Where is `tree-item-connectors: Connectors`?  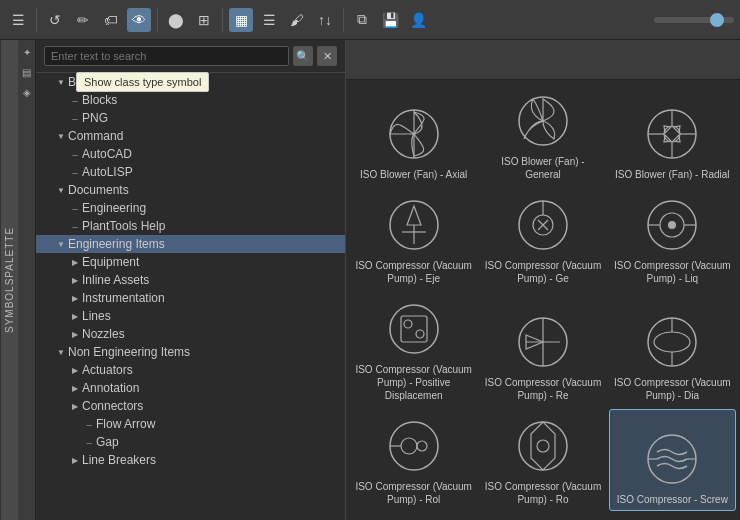 tree-item-connectors: Connectors is located at coordinates (190, 406).